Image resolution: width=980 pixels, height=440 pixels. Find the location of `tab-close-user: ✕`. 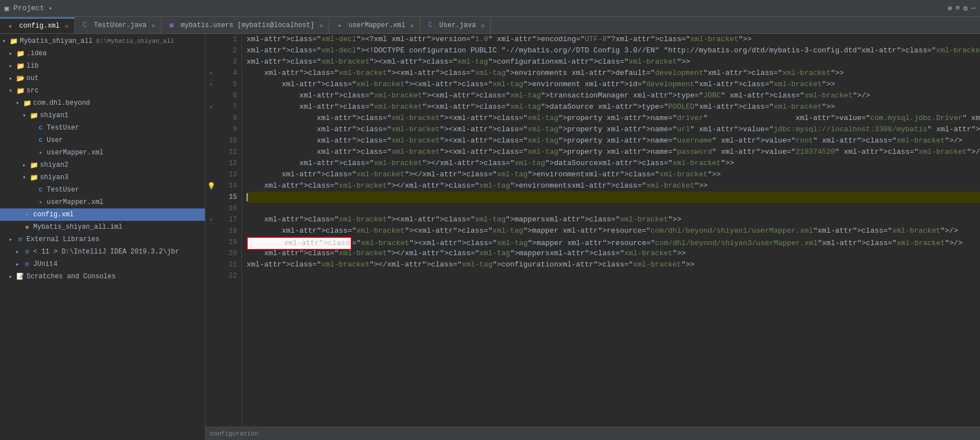

tab-close-user: ✕ is located at coordinates (483, 26).